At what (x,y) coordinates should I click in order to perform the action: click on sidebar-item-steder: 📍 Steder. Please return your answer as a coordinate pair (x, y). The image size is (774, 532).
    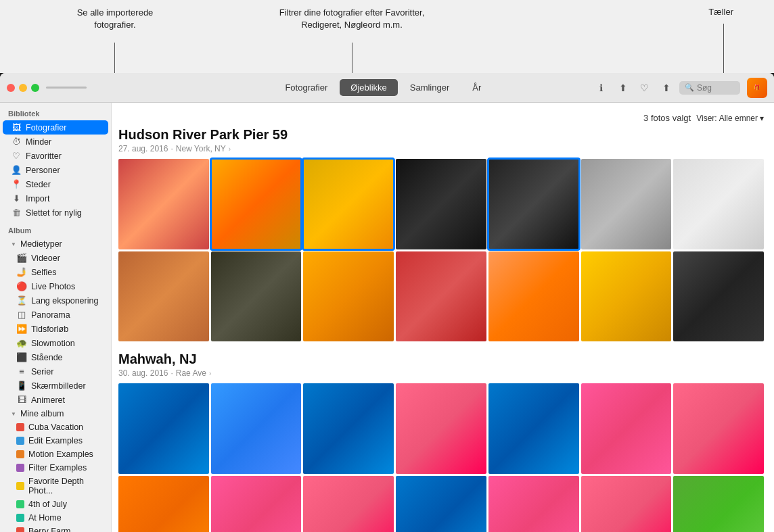
    Looking at the image, I should click on (55, 184).